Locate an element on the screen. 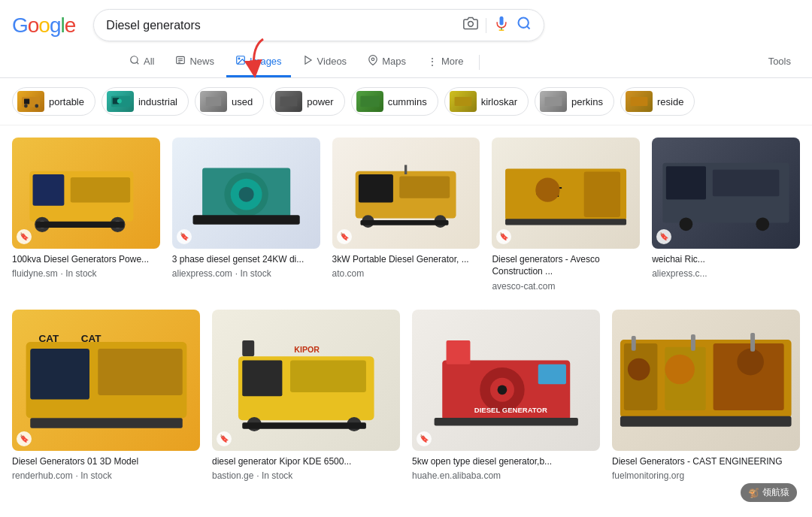 This screenshot has height=517, width=812. filter-power: power is located at coordinates (307, 101).